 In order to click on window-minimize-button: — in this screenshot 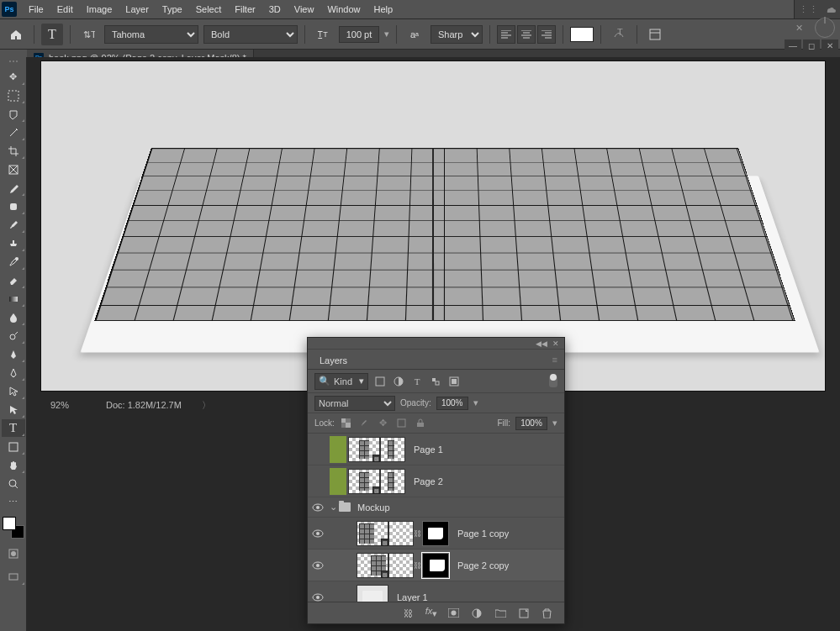, I will do `click(793, 45)`.